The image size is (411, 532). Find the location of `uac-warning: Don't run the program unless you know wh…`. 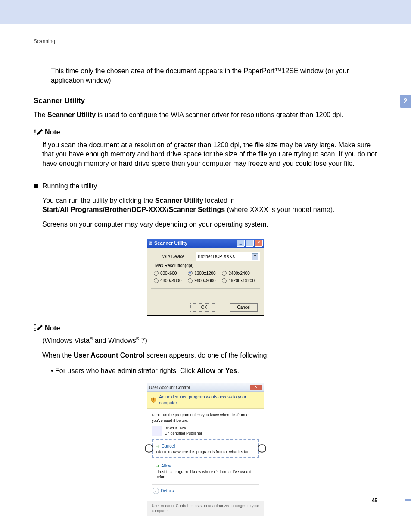

uac-warning: Don't run the program unless you know wh… is located at coordinates (206, 417).